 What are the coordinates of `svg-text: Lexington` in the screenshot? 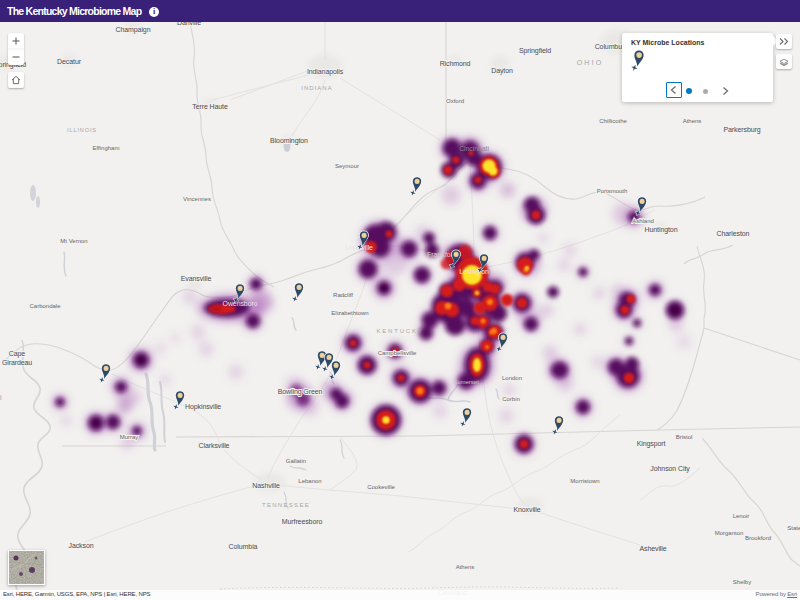 It's located at (474, 272).